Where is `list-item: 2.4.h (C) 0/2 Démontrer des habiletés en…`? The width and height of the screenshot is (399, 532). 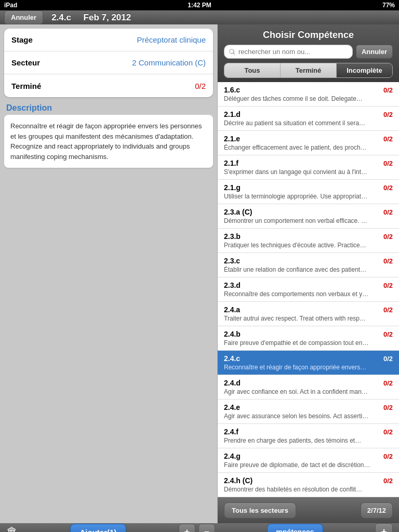
list-item: 2.4.h (C) 0/2 Démontrer des habiletés en… is located at coordinates (309, 485).